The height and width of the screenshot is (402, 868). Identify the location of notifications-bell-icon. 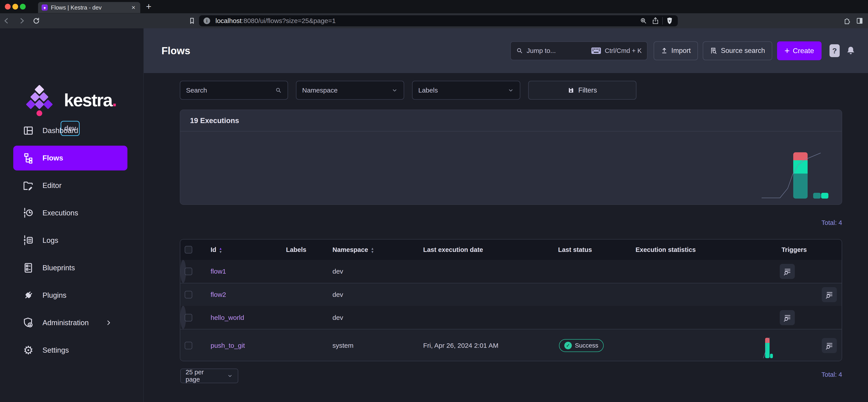
(850, 51).